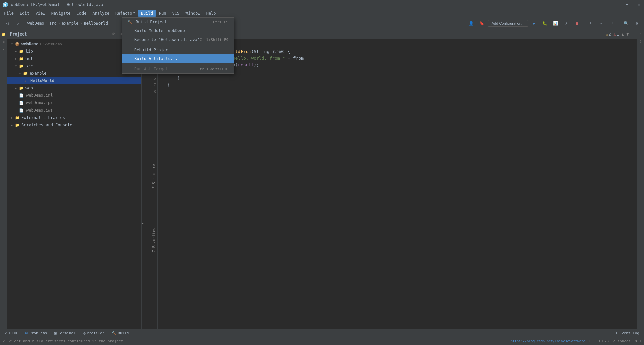 The height and width of the screenshot is (345, 644). I want to click on build-project-label: Build Project, so click(151, 22).